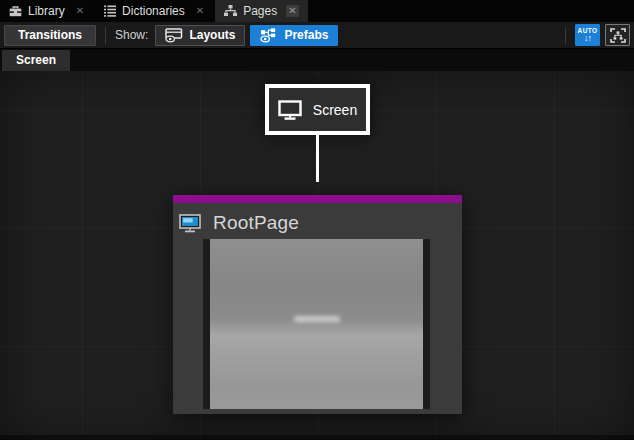  I want to click on thumbnail-left-bar, so click(206, 324).